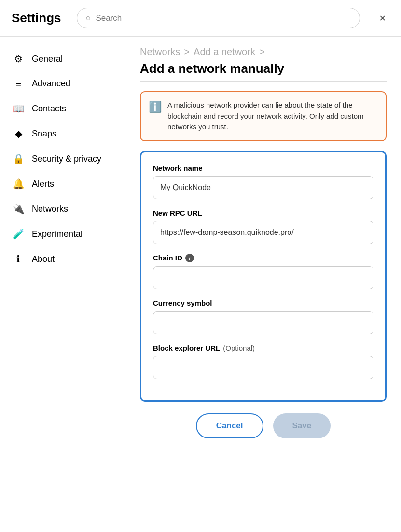 This screenshot has width=401, height=532. What do you see at coordinates (57, 234) in the screenshot?
I see `sidebar-label-experimental: Experimental` at bounding box center [57, 234].